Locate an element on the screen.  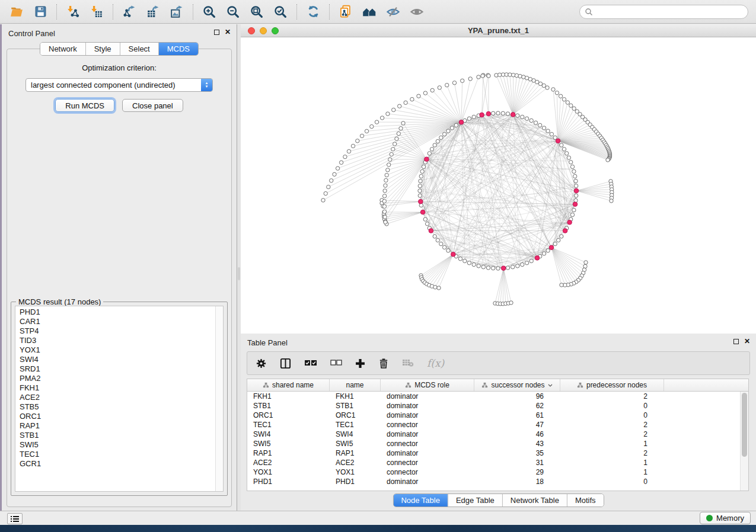
mcds-result-item: FKH1 is located at coordinates (117, 388).